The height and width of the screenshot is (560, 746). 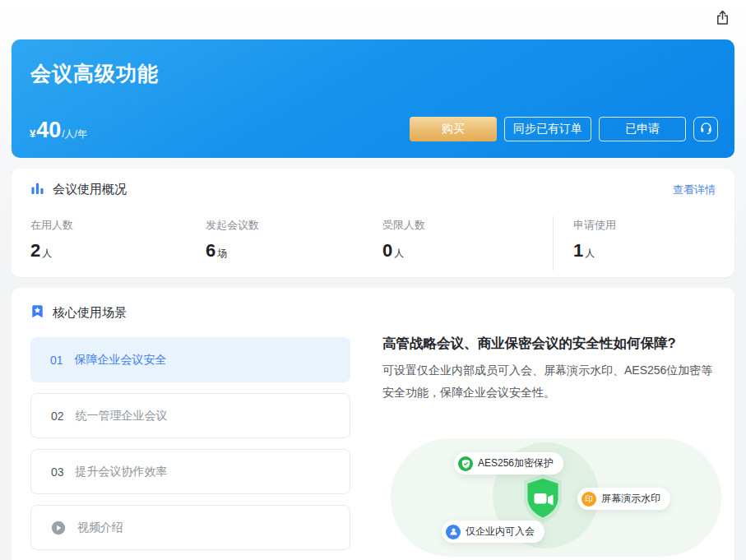 I want to click on share-button, so click(x=722, y=19).